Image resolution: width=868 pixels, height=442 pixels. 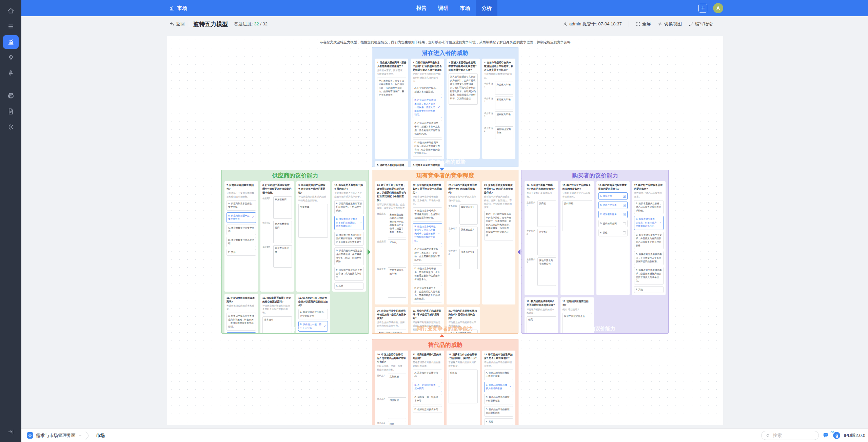 I want to click on field-value-box: 家用家具市场, so click(x=504, y=103).